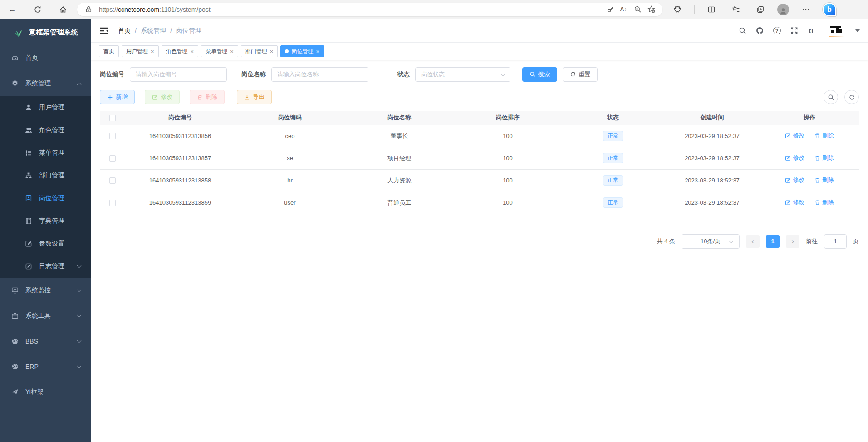 The width and height of the screenshot is (868, 442). I want to click on plant-logo-icon, so click(19, 32).